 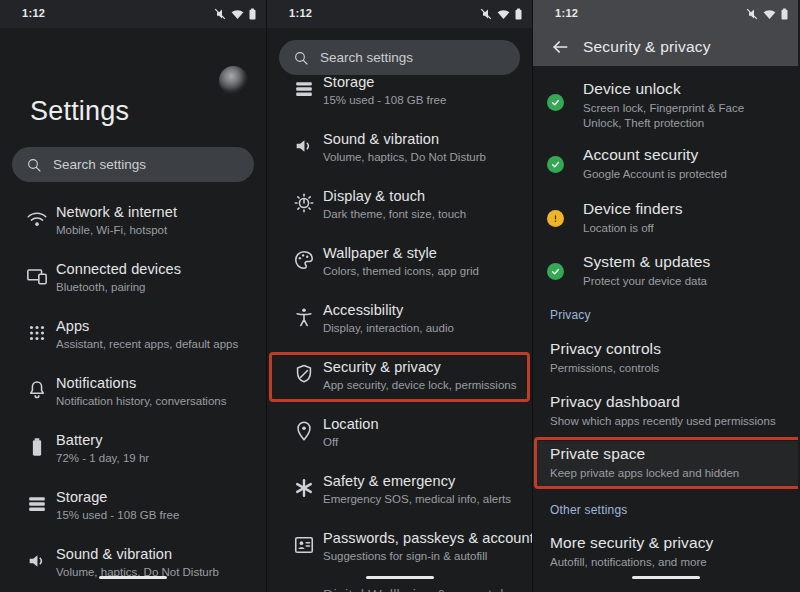 I want to click on item-sub: Keep private apps locked and hidden, so click(x=666, y=474).